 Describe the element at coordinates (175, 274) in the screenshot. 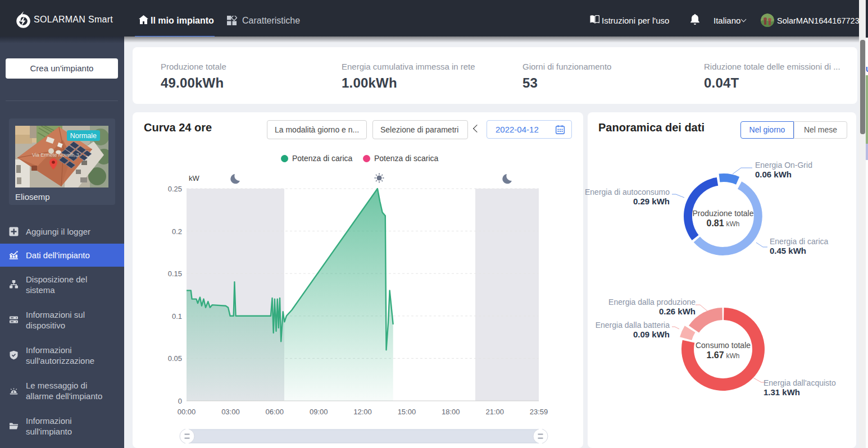

I see `svg-text: 0.15` at that location.